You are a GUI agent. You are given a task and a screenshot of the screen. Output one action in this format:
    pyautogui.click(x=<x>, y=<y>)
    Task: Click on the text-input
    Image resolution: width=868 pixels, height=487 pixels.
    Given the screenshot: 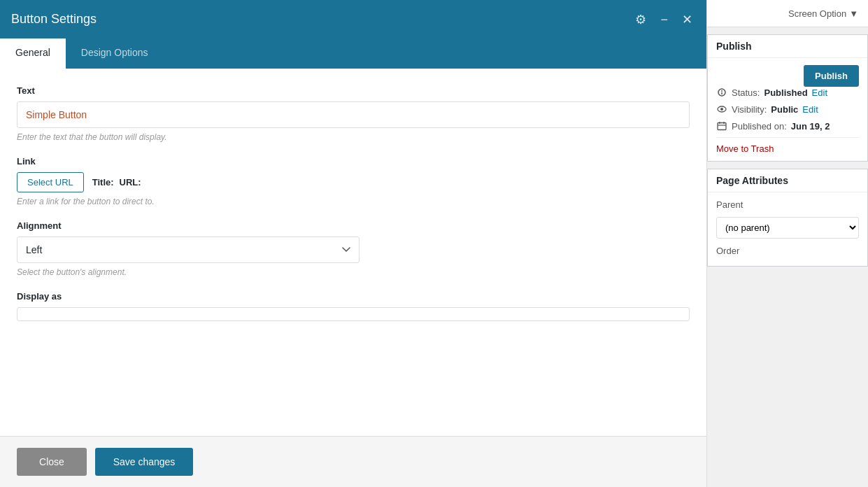 What is the action you would take?
    pyautogui.click(x=353, y=115)
    